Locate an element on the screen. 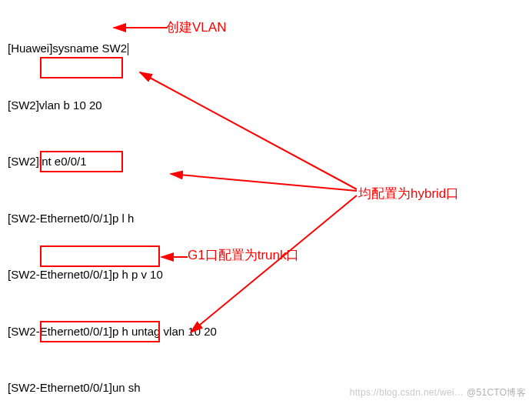 This screenshot has width=532, height=404. cli-line: [SW2-Ethernet0/0/1]p h p v 10 is located at coordinates (123, 275).